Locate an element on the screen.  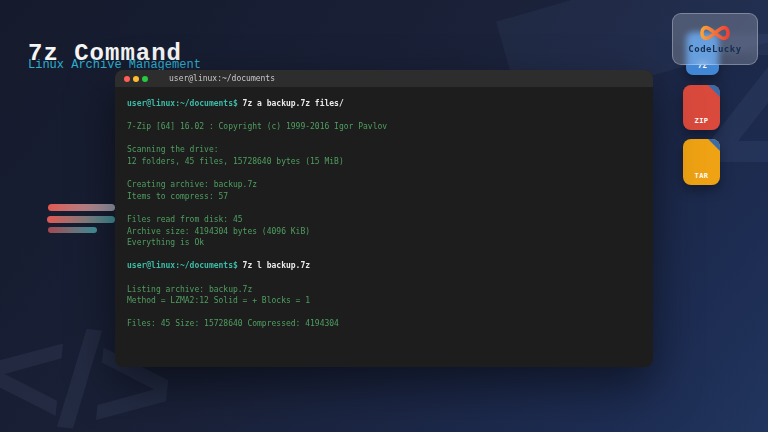
output-text: Items to compress: 57 is located at coordinates (178, 196).